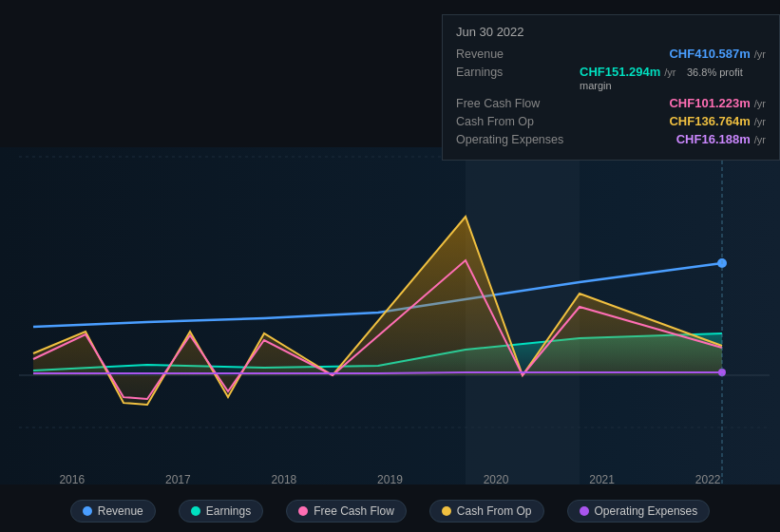 This screenshot has width=780, height=532. Describe the element at coordinates (518, 54) in the screenshot. I see `revenue-label: Revenue` at that location.